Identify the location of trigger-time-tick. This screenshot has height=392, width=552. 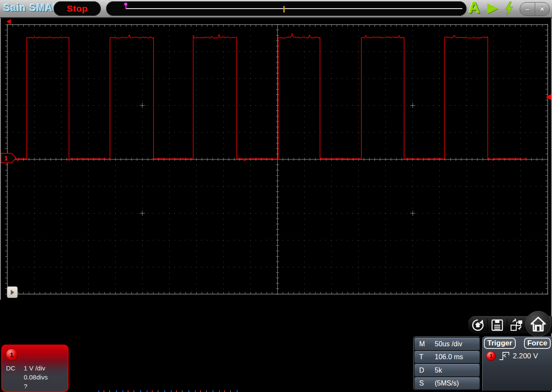
(284, 9).